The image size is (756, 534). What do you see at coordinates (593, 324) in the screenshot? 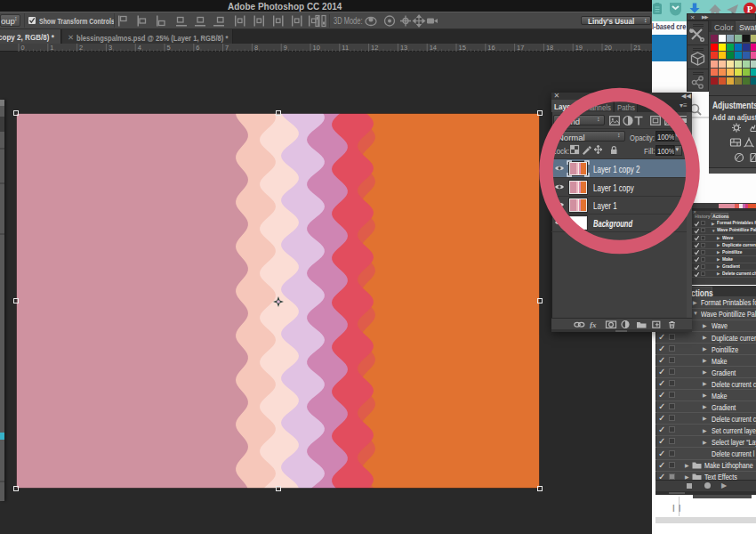
I see `svg-text: fx` at bounding box center [593, 324].